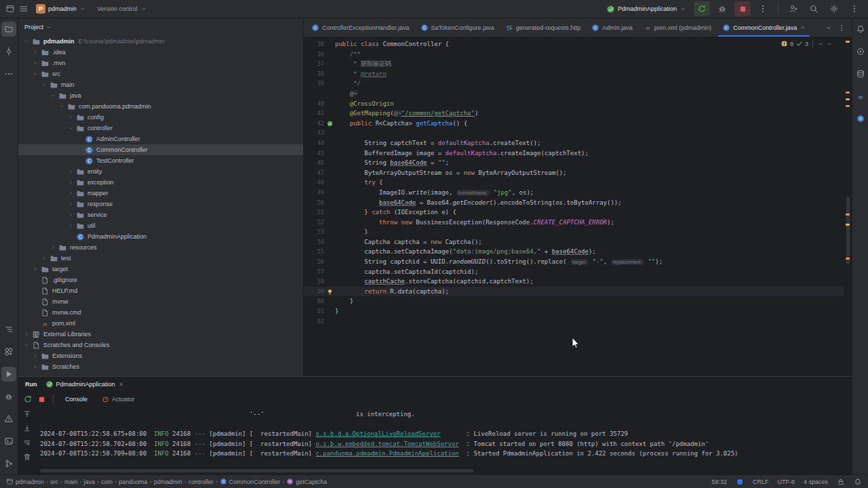 This screenshot has width=868, height=488. I want to click on run-more-button, so click(763, 9).